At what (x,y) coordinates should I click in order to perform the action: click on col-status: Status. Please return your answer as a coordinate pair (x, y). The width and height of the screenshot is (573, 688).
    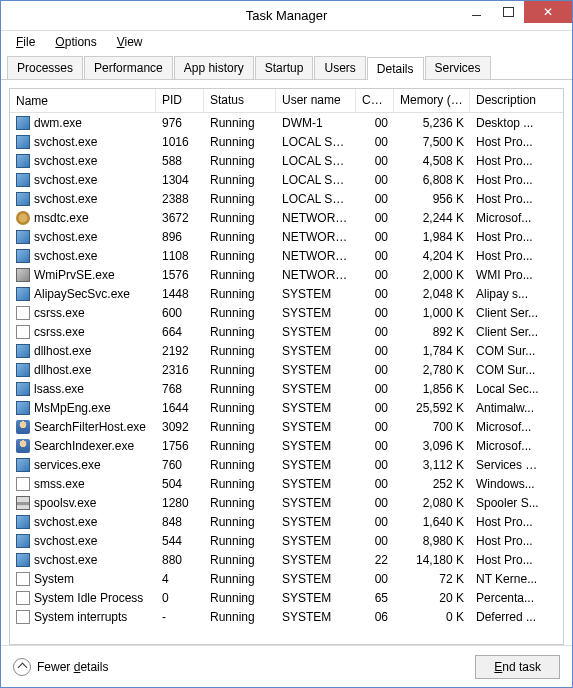
    Looking at the image, I should click on (240, 100).